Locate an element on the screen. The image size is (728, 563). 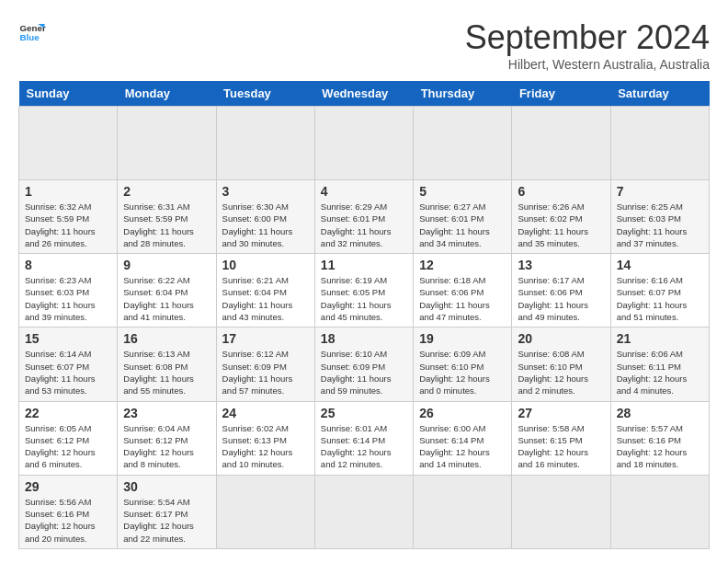
calendar-week-row: 22Sunrise: 6:05 AM Sunset: 6:12 PM Dayli… is located at coordinates (364, 438).